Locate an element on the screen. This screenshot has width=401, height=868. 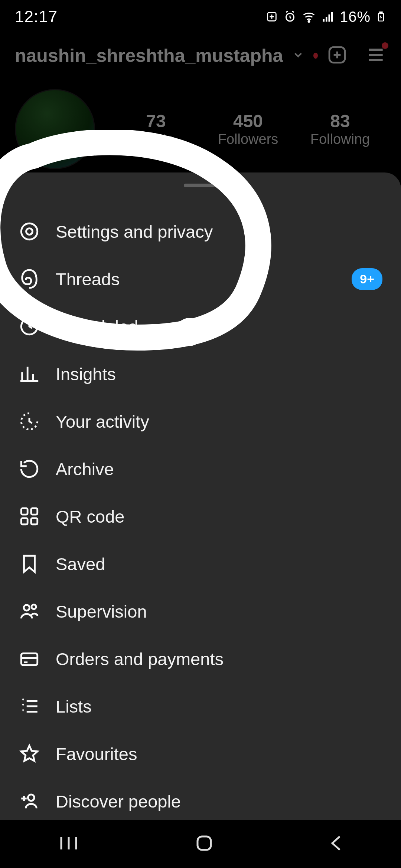
profile-username: naushin_shreshtha_mustapha is located at coordinates (149, 56).